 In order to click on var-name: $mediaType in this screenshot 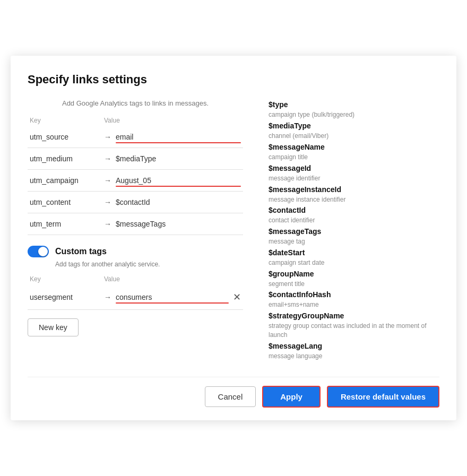, I will do `click(354, 126)`.